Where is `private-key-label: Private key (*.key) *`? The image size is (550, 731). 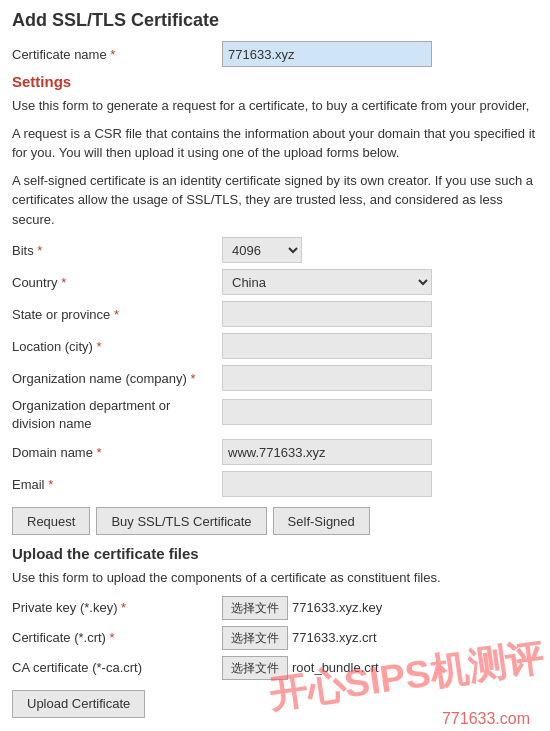 private-key-label: Private key (*.key) * is located at coordinates (117, 608).